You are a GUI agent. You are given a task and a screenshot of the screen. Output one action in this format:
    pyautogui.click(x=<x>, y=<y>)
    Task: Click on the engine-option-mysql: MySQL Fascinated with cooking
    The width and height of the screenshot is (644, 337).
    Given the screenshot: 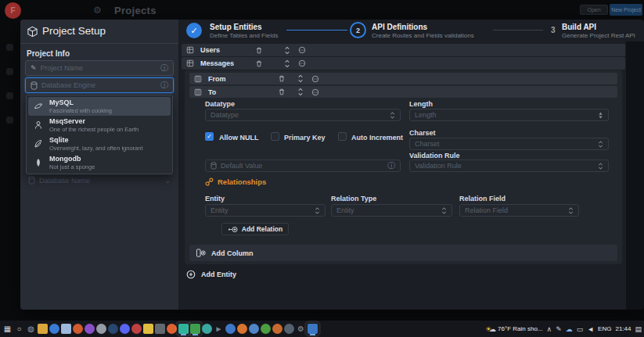 What is the action you would take?
    pyautogui.click(x=99, y=106)
    